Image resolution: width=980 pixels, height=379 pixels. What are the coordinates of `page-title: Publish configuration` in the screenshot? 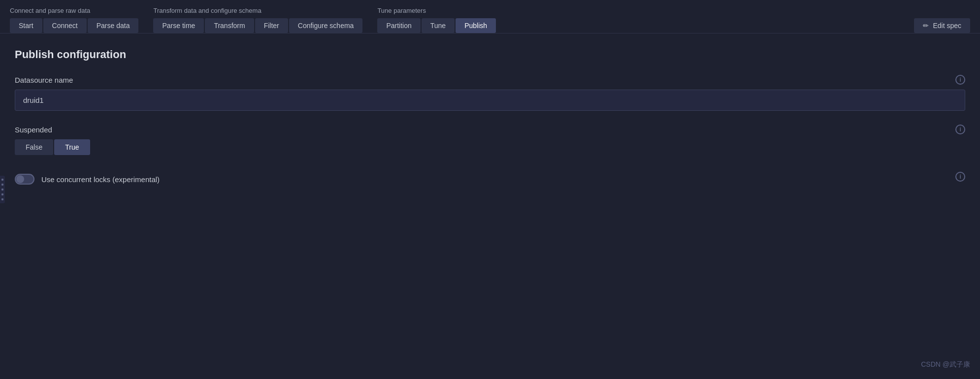 It's located at (490, 55).